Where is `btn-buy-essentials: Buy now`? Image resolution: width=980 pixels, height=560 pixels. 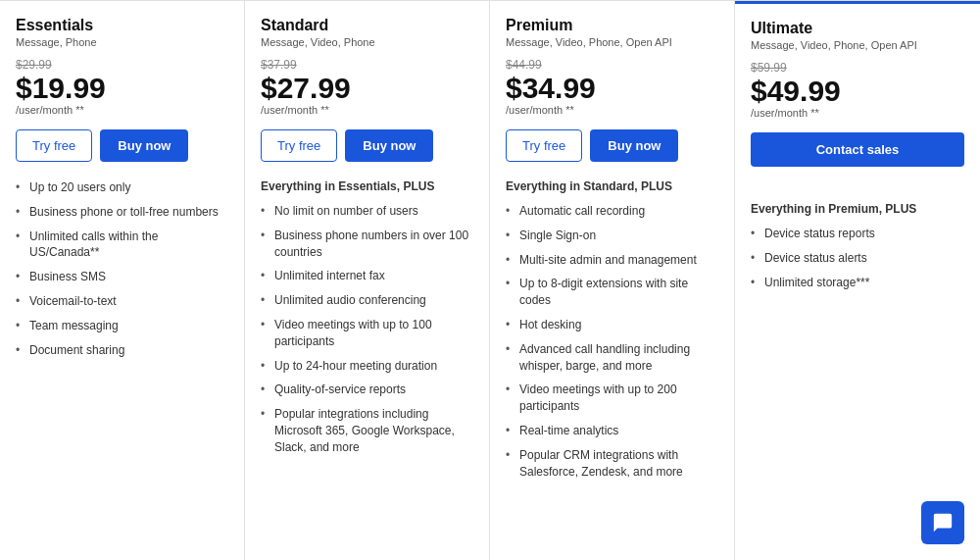 btn-buy-essentials: Buy now is located at coordinates (144, 145).